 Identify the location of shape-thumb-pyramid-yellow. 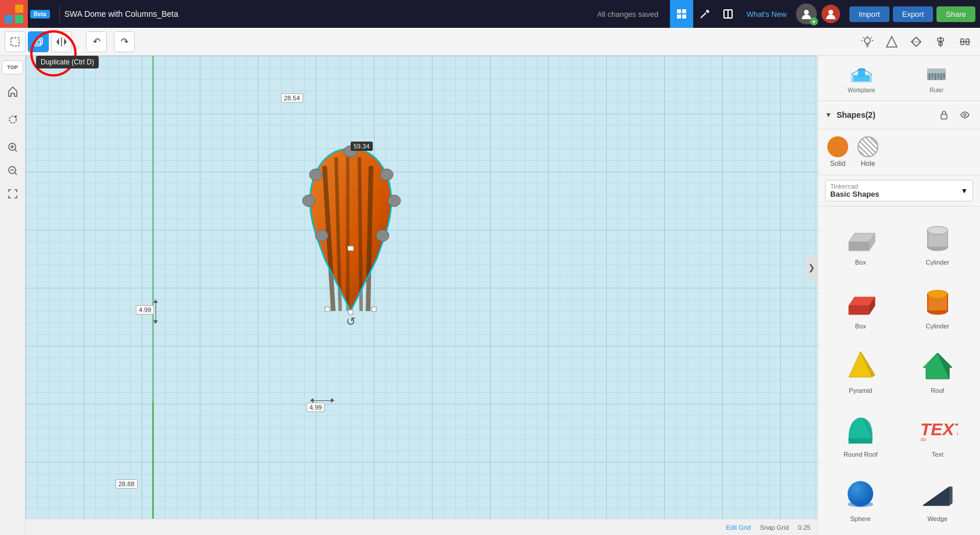
(860, 364).